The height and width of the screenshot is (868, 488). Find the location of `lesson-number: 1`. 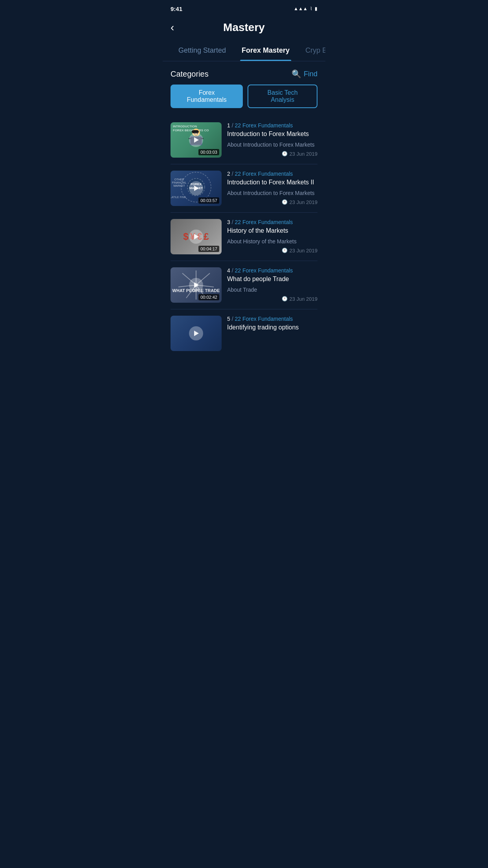

lesson-number: 1 is located at coordinates (229, 125).